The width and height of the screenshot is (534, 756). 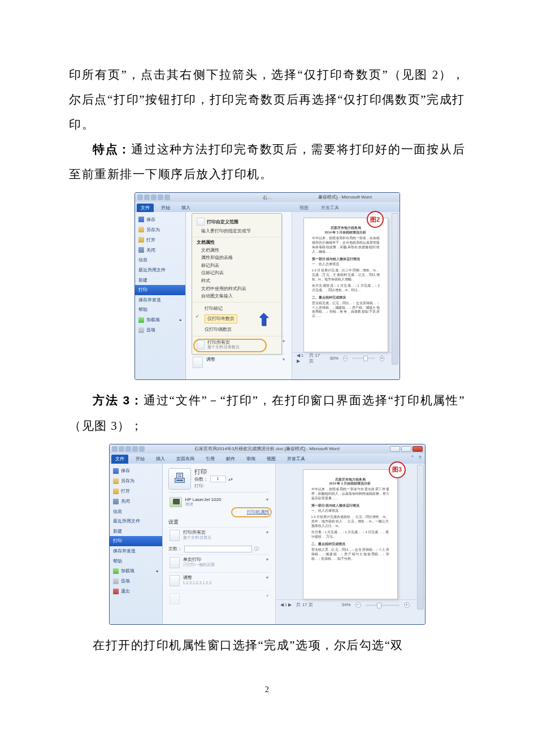 What do you see at coordinates (346, 296) in the screenshot?
I see `print-preview: 兼容模式] - Microsoft Word 视图 开发工具 图2 石家庄市地方…` at bounding box center [346, 296].